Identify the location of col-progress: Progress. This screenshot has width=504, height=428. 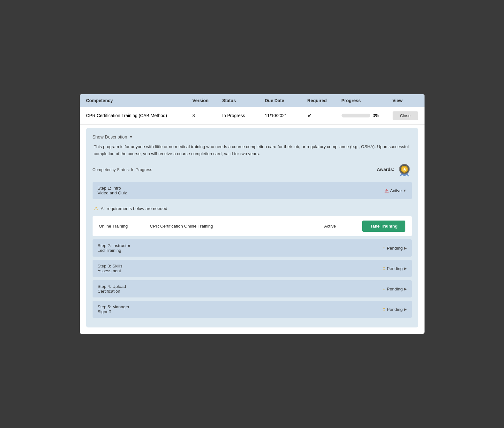
(367, 101).